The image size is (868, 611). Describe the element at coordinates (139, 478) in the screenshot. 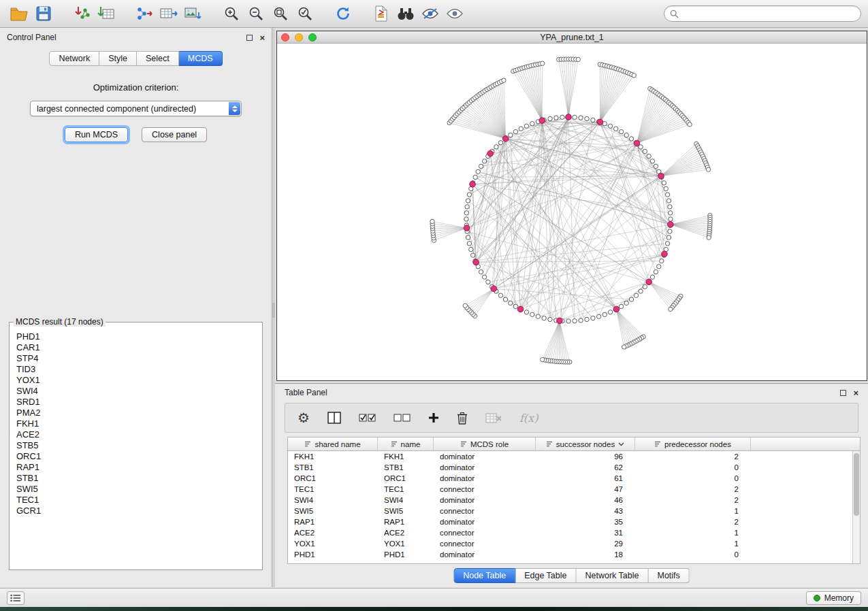

I see `mcds-result-item: STB1` at that location.